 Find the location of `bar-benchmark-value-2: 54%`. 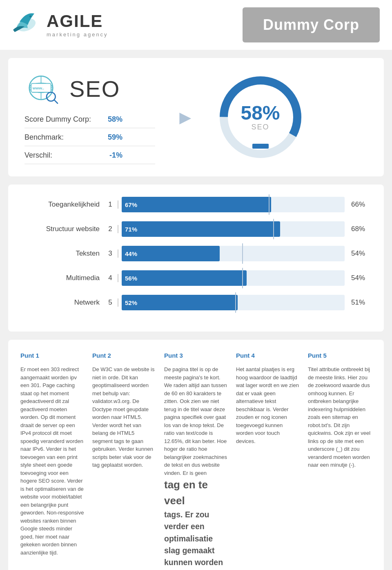

bar-benchmark-value-2: 54% is located at coordinates (359, 254).